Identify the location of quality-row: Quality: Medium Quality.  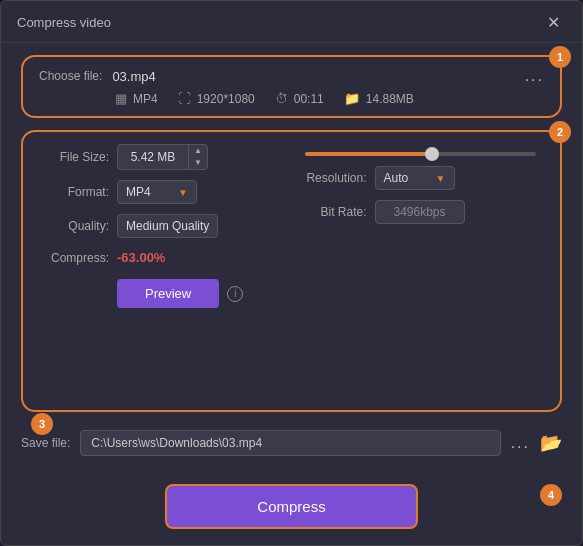
(163, 226).